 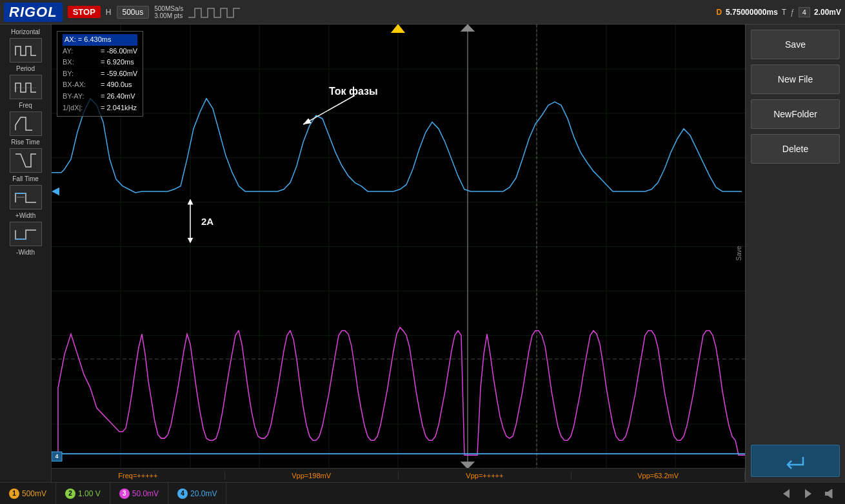 I want to click on right-panel: Save New File NewFolder Delete, so click(x=795, y=253).